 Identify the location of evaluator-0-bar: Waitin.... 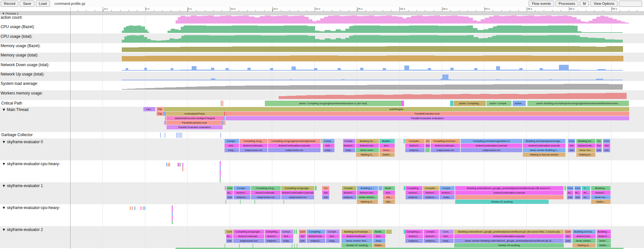
(387, 155).